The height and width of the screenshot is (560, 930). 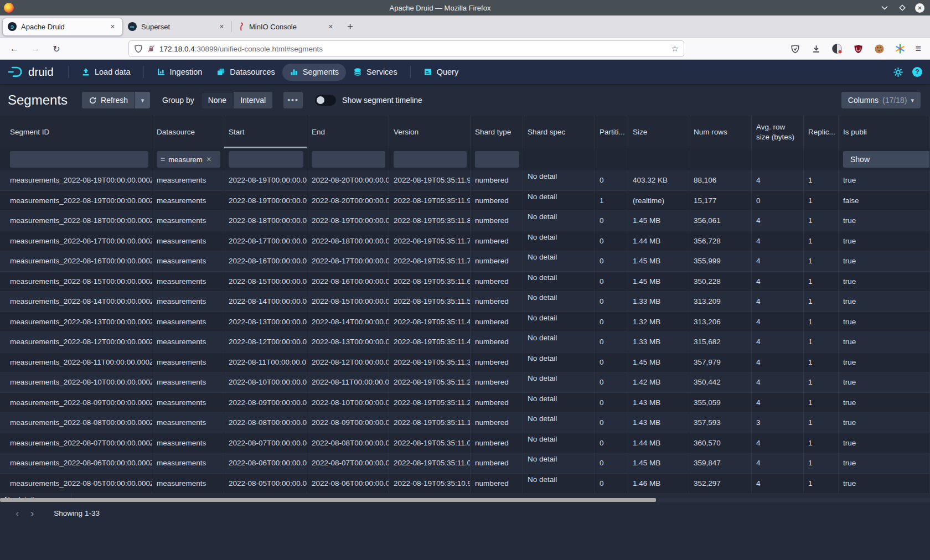 What do you see at coordinates (217, 100) in the screenshot?
I see `group-by-none-button: None` at bounding box center [217, 100].